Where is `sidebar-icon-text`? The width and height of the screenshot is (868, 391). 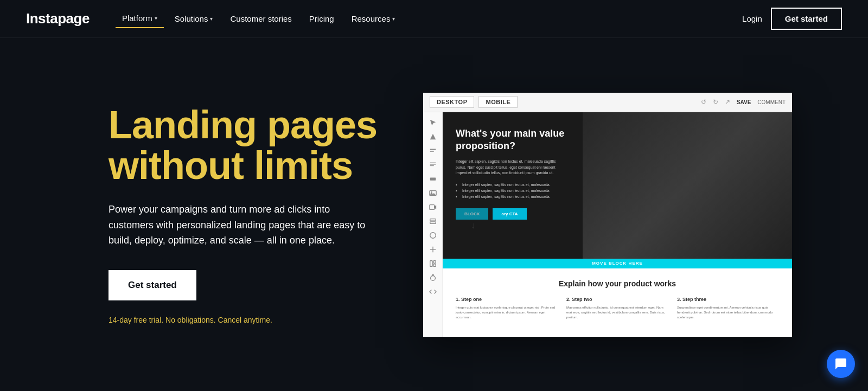
sidebar-icon-text is located at coordinates (433, 151).